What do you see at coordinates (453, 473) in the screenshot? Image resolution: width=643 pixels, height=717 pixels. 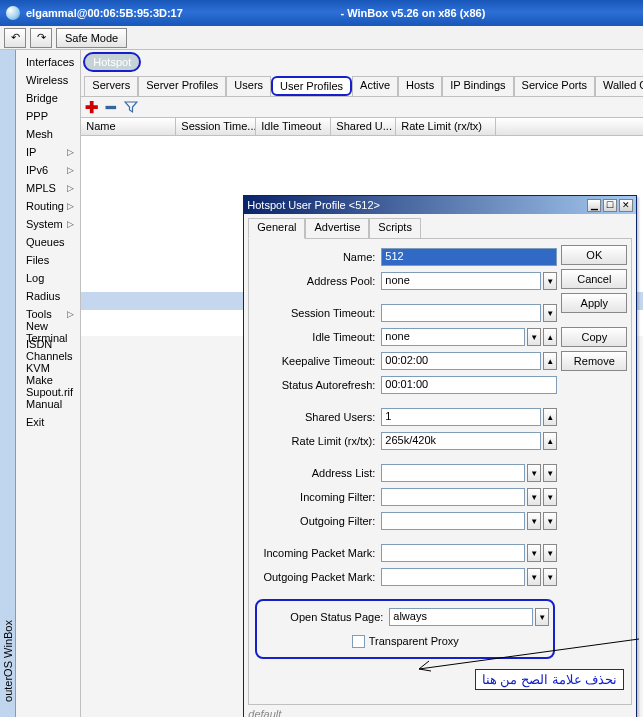 I see `address-list-input` at bounding box center [453, 473].